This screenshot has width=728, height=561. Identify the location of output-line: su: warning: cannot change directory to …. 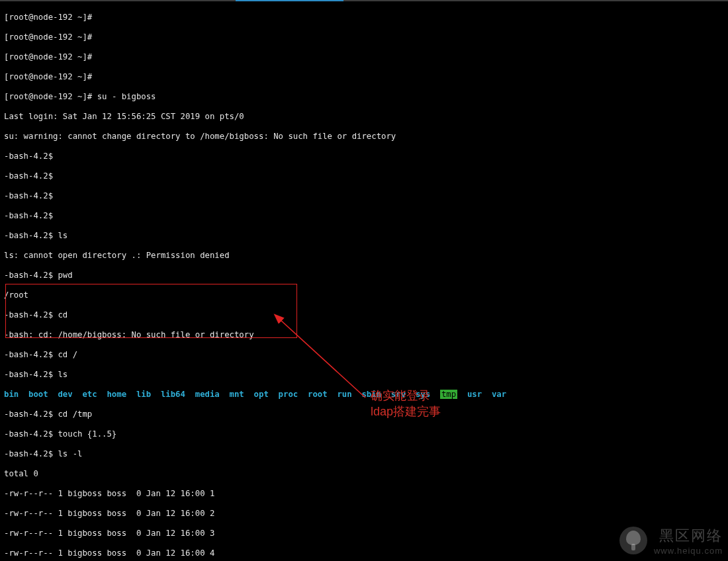
(364, 136).